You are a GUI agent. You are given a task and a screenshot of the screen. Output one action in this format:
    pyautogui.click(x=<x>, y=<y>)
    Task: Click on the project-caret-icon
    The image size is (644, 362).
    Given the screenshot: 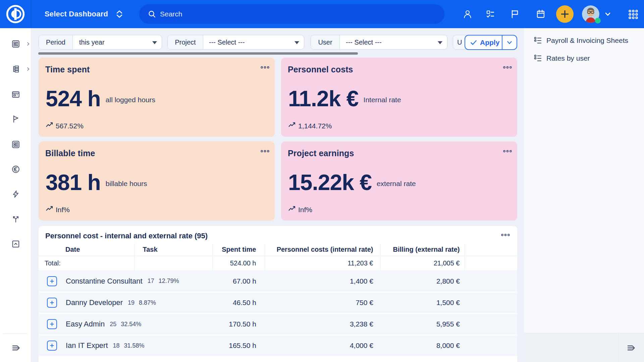 What is the action you would take?
    pyautogui.click(x=297, y=43)
    